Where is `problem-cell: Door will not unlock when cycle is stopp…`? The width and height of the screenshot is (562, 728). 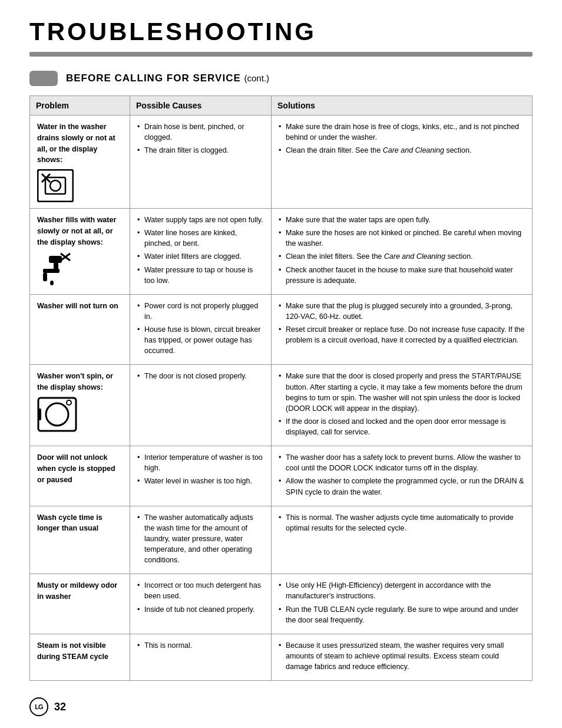 problem-cell: Door will not unlock when cycle is stopp… is located at coordinates (80, 476).